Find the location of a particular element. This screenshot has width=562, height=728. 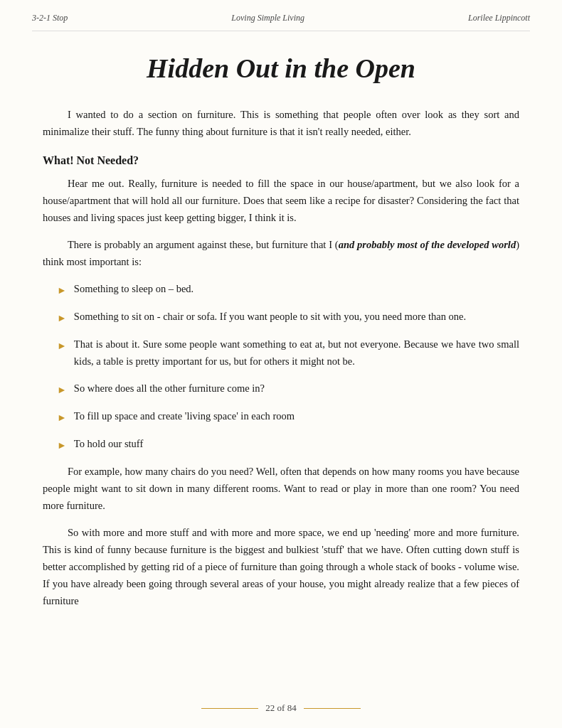

bullet-text-3: That is about it. Sure some people want … is located at coordinates (297, 353).